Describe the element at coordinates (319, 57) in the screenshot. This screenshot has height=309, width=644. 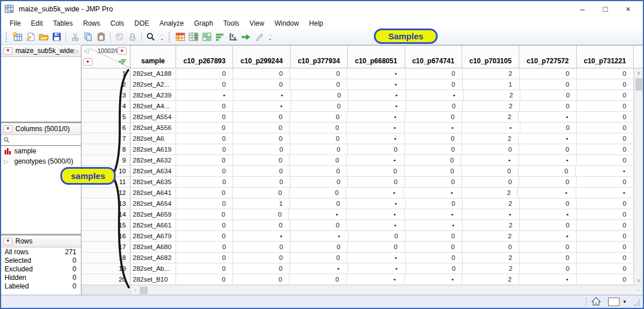
I see `column-header-c10_p377934: c10_p377934` at that location.